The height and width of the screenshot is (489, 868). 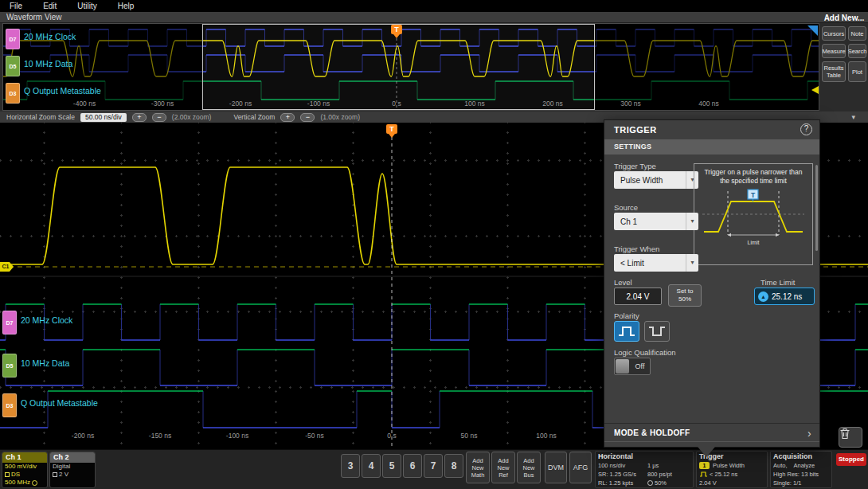 I want to click on horizontal-zoom-scale-value: 50.00 ns/div, so click(x=104, y=118).